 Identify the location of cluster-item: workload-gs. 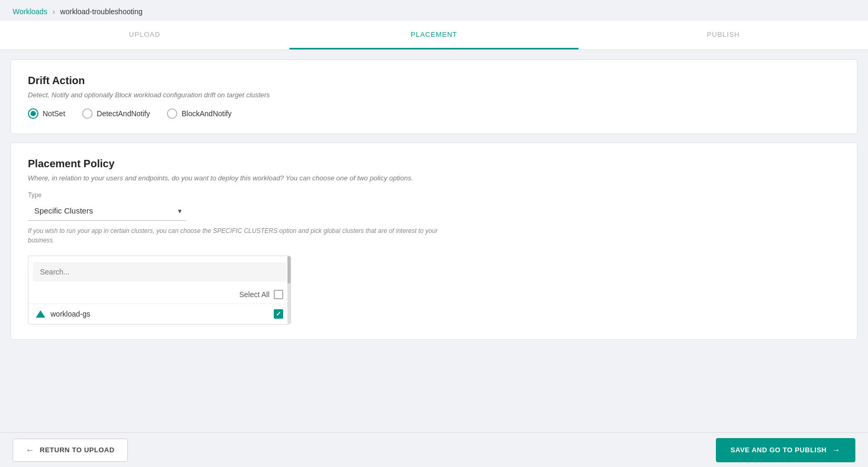
(159, 313).